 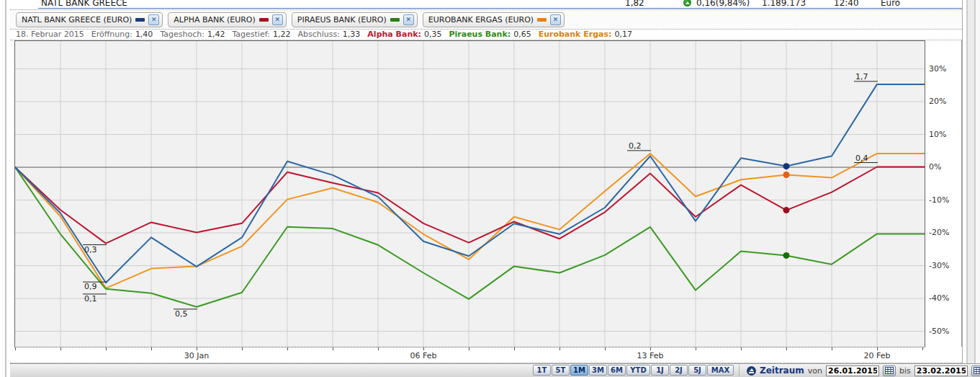 I want to click on right-scrollbar, so click(x=971, y=182).